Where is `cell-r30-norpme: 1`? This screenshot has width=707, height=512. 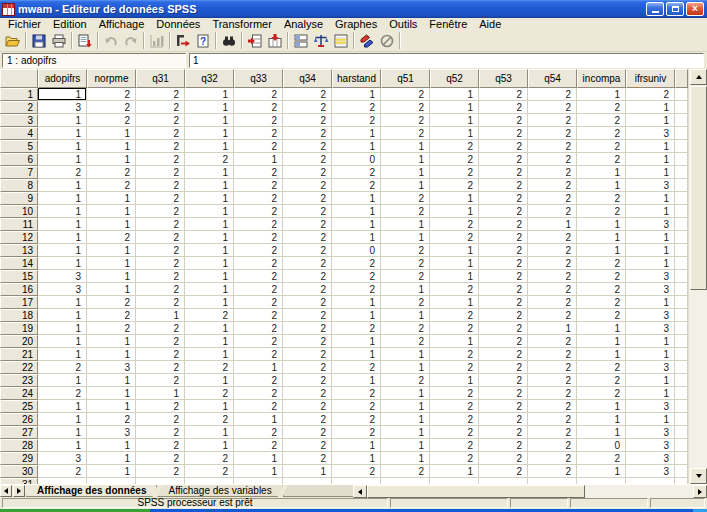
cell-r30-norpme: 1 is located at coordinates (112, 472).